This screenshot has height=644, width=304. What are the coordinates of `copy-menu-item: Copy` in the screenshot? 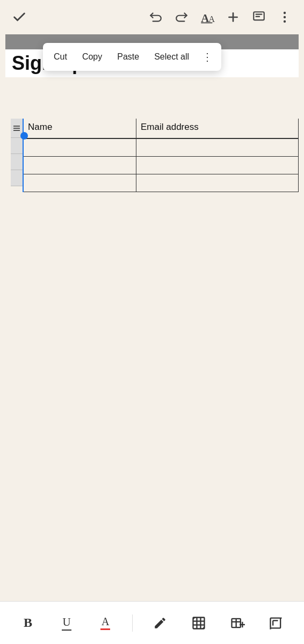 It's located at (92, 57).